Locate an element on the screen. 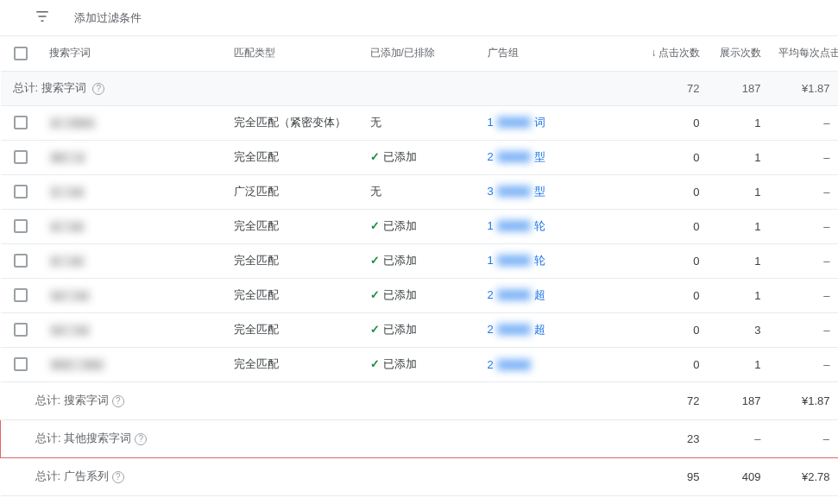 Image resolution: width=838 pixels, height=504 pixels. col-header-match: 匹配类型 is located at coordinates (293, 54).